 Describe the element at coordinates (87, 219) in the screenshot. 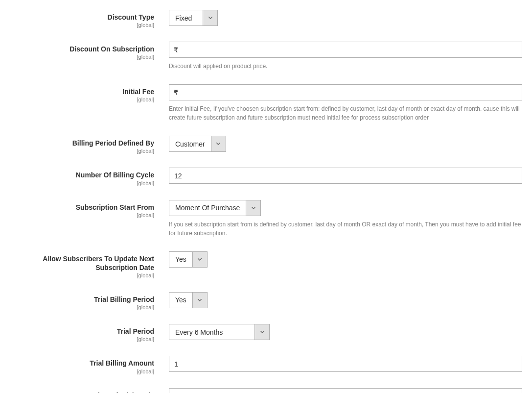

I see `label-col: Subscription Start From [global]` at that location.